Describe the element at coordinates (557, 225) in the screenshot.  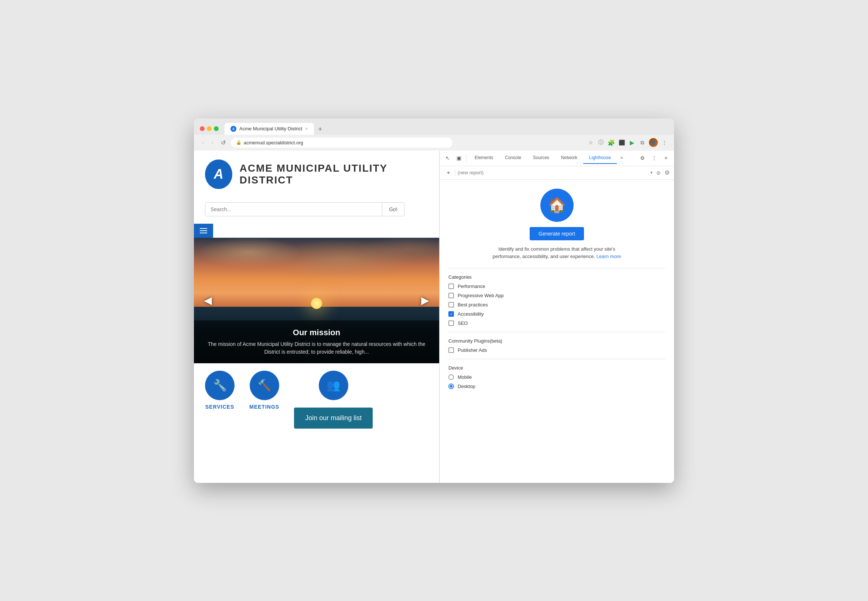
I see `lighthouse-hero: 🏠 Generate report Identify and fix commo…` at that location.